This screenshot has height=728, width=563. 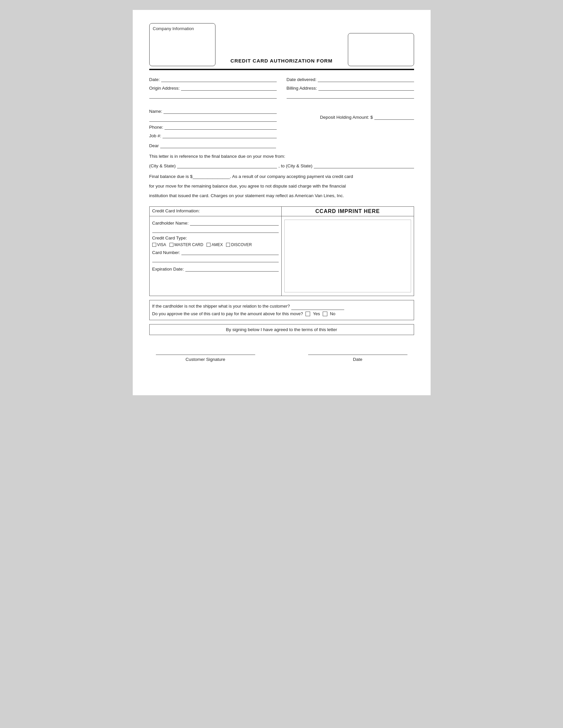 I want to click on yes-label: Yes, so click(x=316, y=314).